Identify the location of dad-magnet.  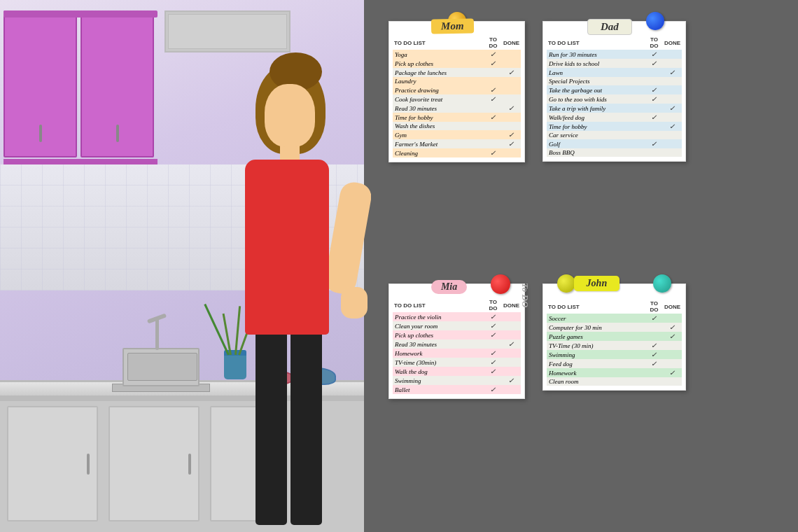
(655, 21).